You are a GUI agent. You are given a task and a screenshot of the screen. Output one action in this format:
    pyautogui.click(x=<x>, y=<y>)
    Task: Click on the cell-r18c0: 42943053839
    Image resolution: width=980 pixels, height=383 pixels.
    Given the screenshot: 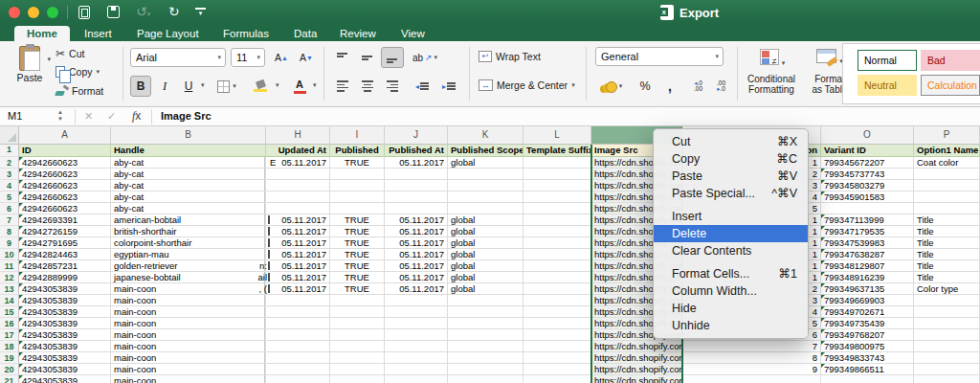 What is the action you would take?
    pyautogui.click(x=65, y=347)
    